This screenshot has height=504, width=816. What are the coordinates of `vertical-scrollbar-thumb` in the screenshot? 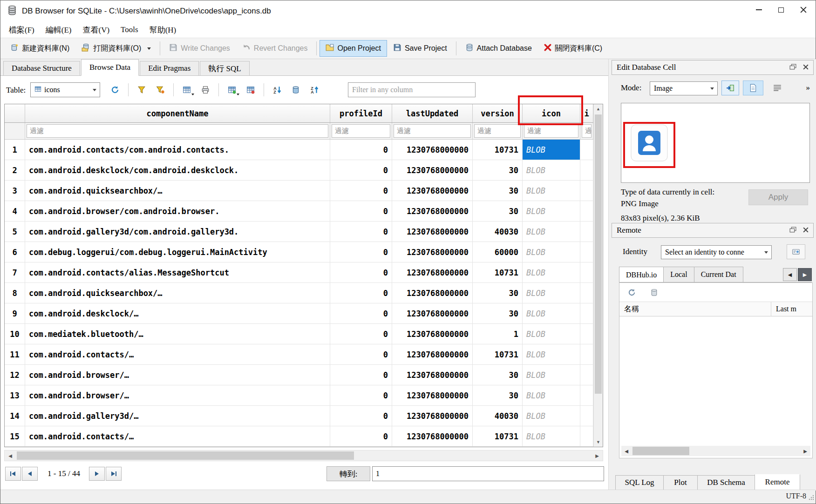 It's located at (598, 254).